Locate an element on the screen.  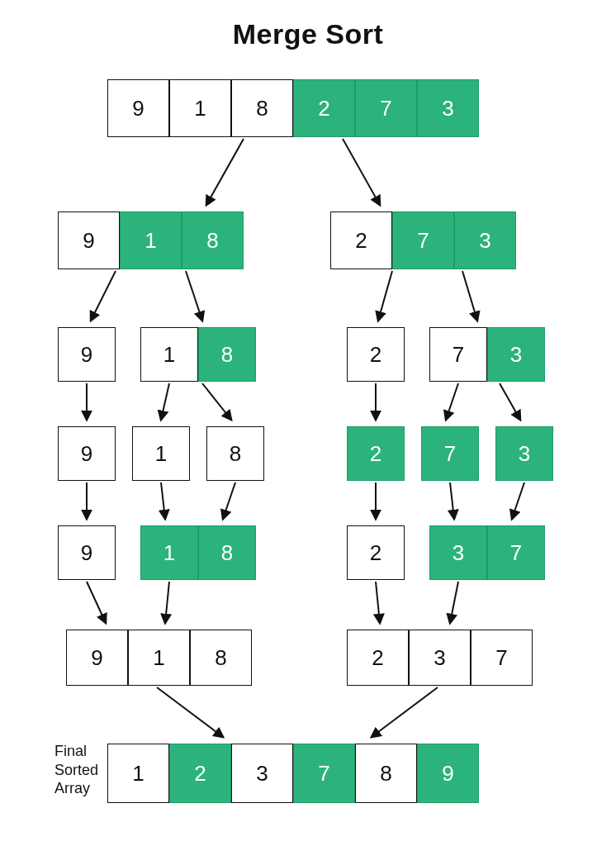
cell-r2R-2: 3 is located at coordinates (516, 354).